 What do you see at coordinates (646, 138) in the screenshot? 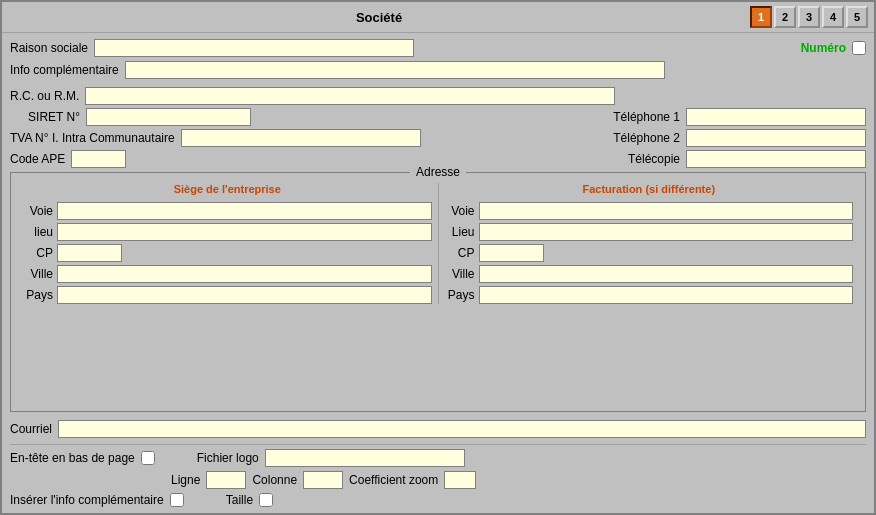
I see `telephone2-label: Téléphone 2` at bounding box center [646, 138].